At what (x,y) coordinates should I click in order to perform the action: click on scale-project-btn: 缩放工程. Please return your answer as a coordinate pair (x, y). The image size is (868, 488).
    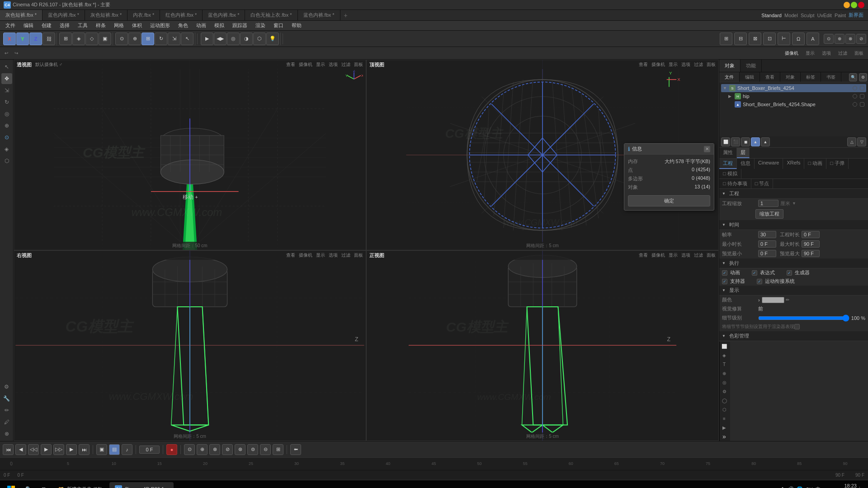
    Looking at the image, I should click on (769, 214).